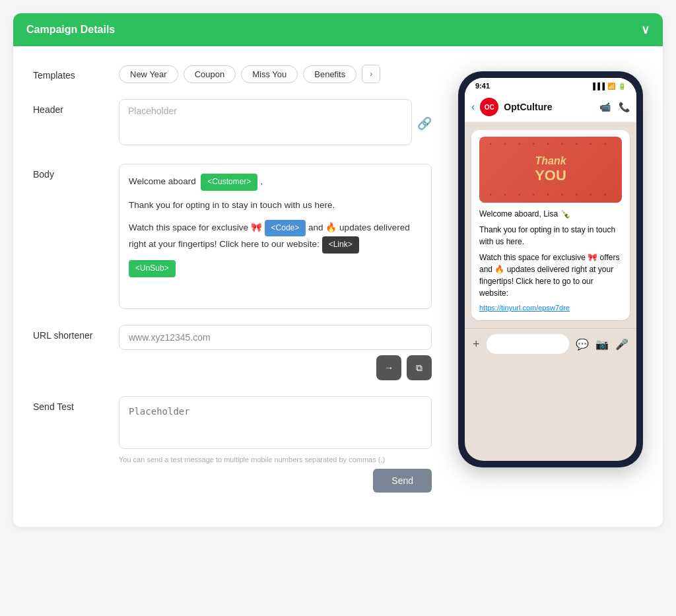 The image size is (676, 616). I want to click on header-input-wrap: Placeholder 🔗, so click(275, 123).